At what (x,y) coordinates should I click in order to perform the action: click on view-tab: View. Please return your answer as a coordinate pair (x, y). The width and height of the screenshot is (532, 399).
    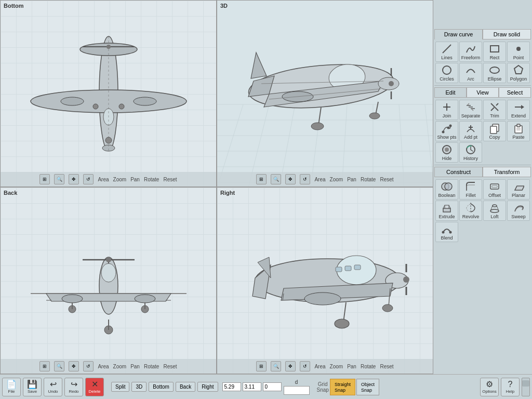
    Looking at the image, I should click on (483, 92).